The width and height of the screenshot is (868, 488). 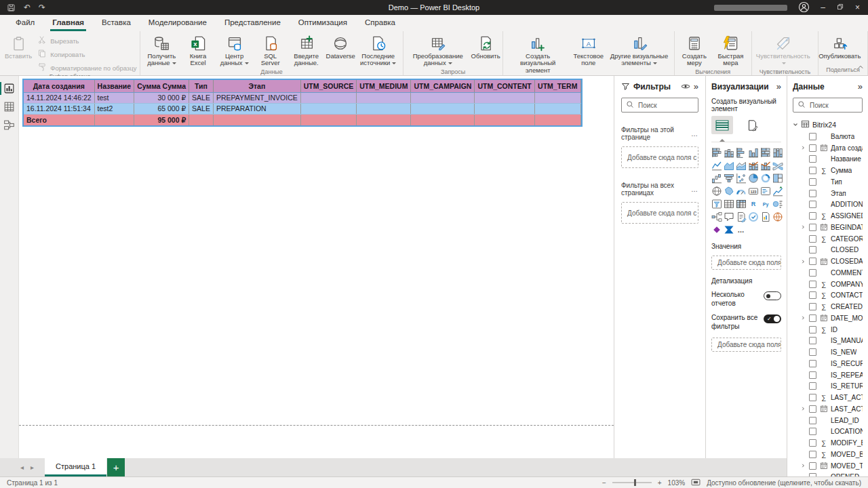 I want to click on filters-eye-icon, so click(x=686, y=87).